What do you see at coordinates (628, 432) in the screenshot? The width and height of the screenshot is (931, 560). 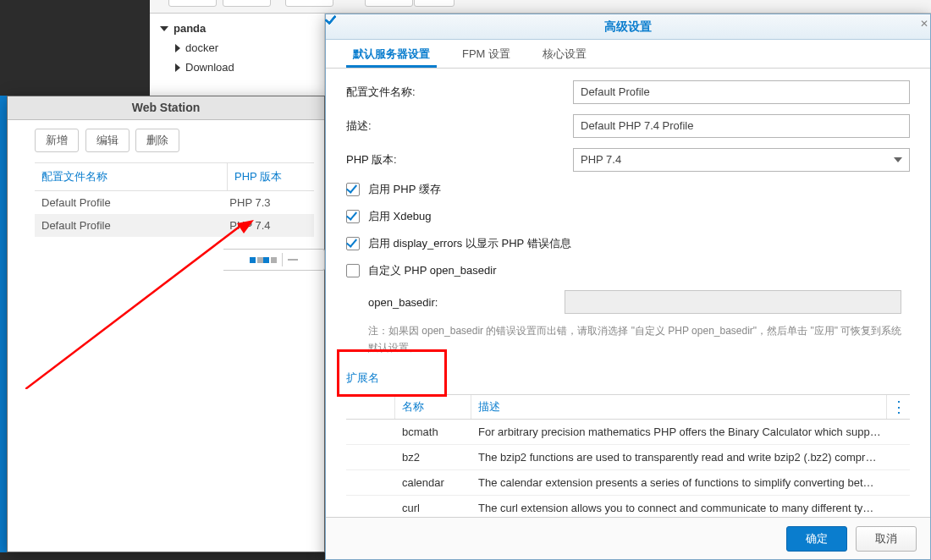 I see `ext-row: bcmath For arbitrary precision mathemati…` at bounding box center [628, 432].